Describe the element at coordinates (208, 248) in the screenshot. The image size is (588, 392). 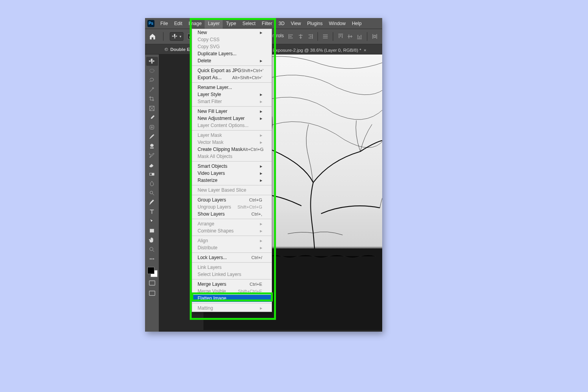
I see `menu-item-label: Distribute` at that location.